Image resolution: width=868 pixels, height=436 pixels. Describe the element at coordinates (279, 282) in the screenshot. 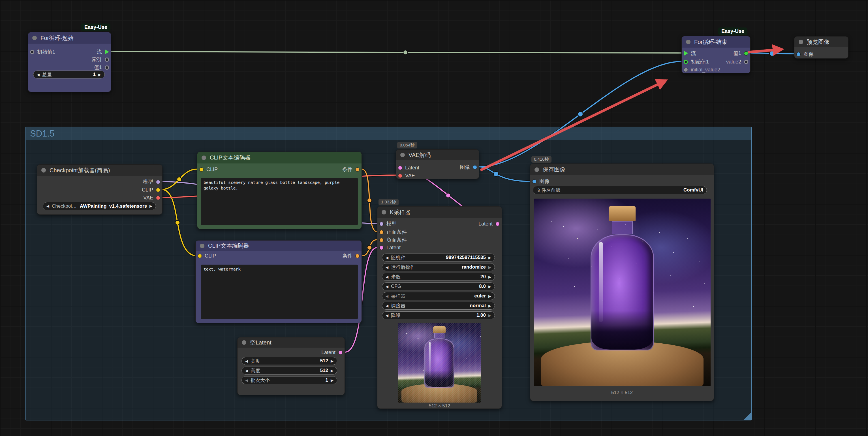

I see `node-clip-encode-negative: CLIP文本编码器 CLIP 条件 text, watermark` at that location.